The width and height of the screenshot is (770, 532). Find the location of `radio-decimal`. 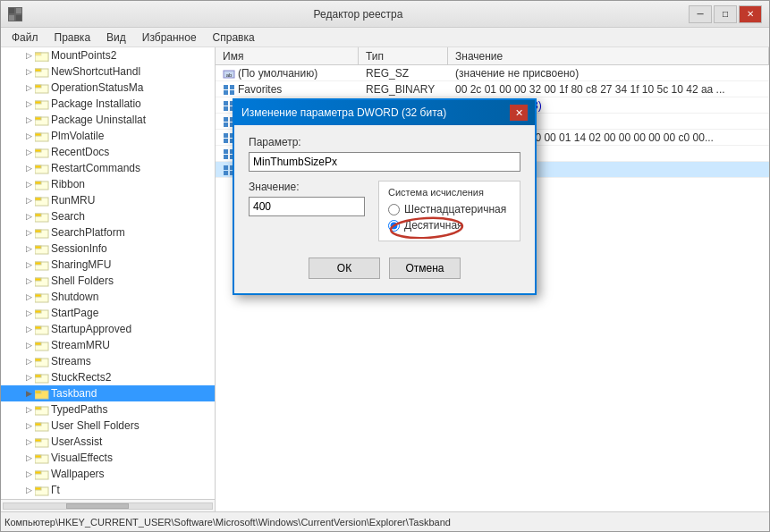

radio-decimal is located at coordinates (393, 225).